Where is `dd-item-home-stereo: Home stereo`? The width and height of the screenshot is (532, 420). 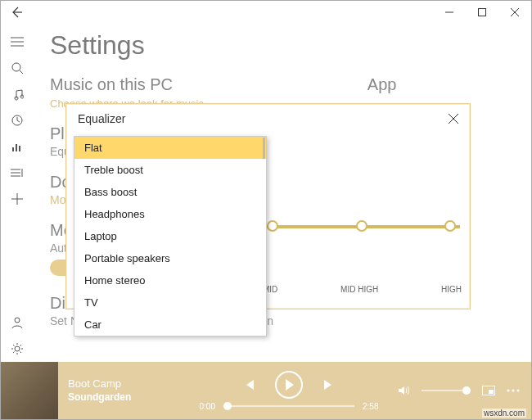 dd-item-home-stereo: Home stereo is located at coordinates (170, 280).